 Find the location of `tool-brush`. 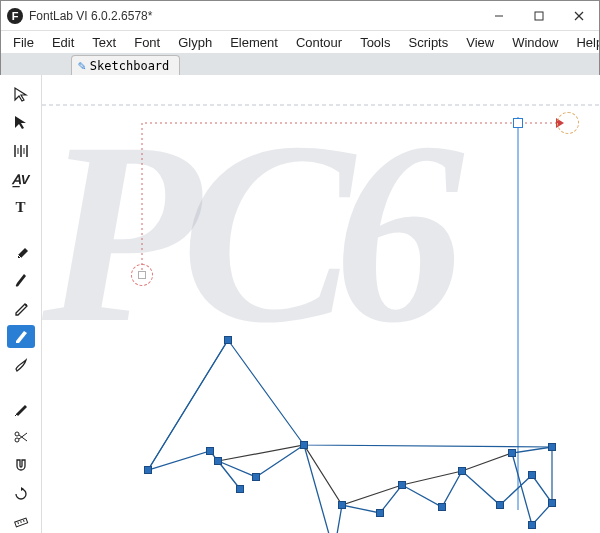

tool-brush is located at coordinates (21, 280).